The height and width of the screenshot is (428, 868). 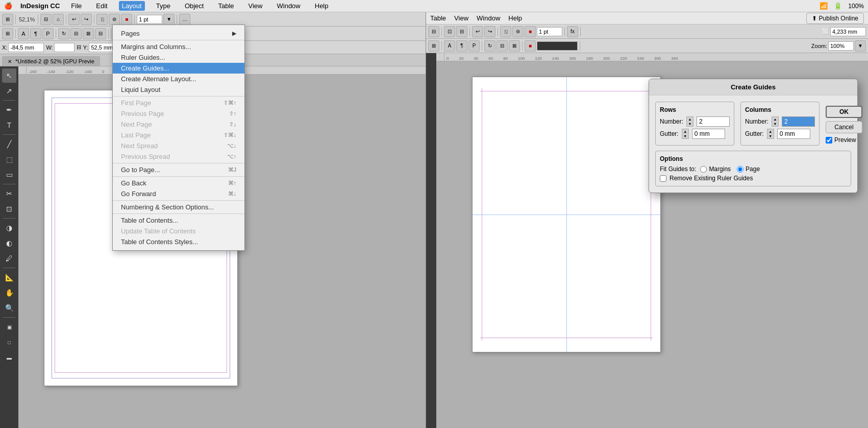 I want to click on menu-help: Help, so click(x=321, y=6).